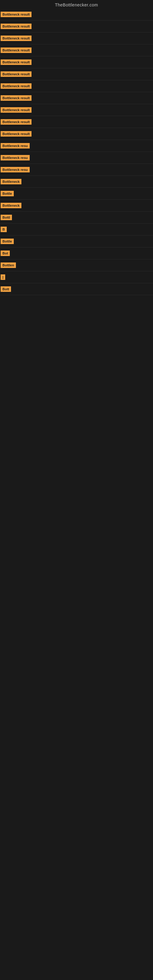  Describe the element at coordinates (76, 289) in the screenshot. I see `list-item: Bott` at that location.